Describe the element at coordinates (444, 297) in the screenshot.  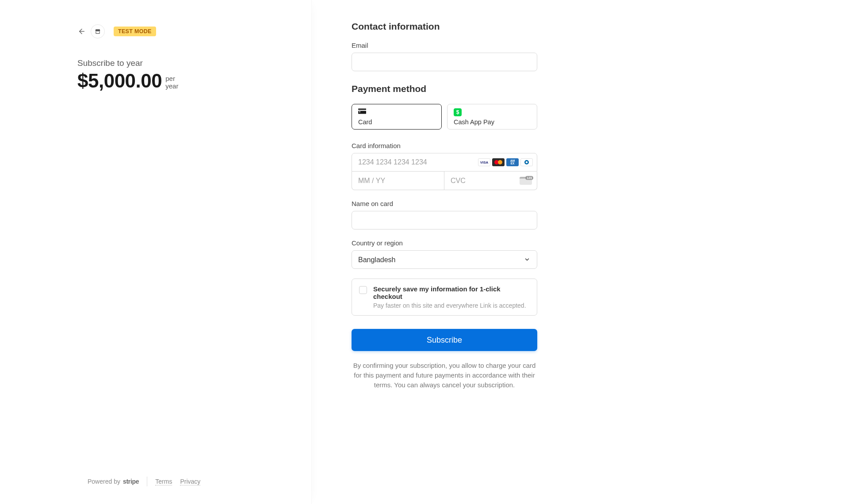
I see `save-info-box: Securely save my information for 1-click…` at that location.